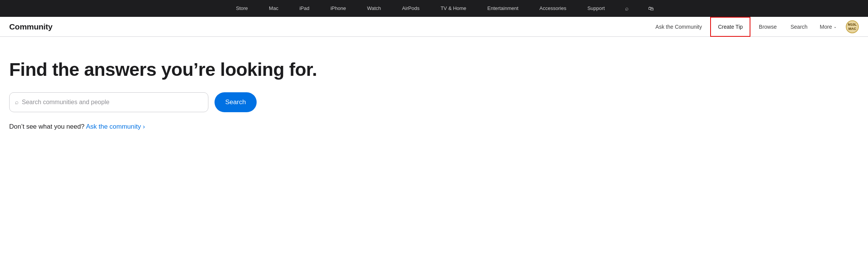 This screenshot has height=278, width=868. What do you see at coordinates (172, 127) in the screenshot?
I see `ask-link-row: Don’t see what you need? Ask the communi…` at bounding box center [172, 127].